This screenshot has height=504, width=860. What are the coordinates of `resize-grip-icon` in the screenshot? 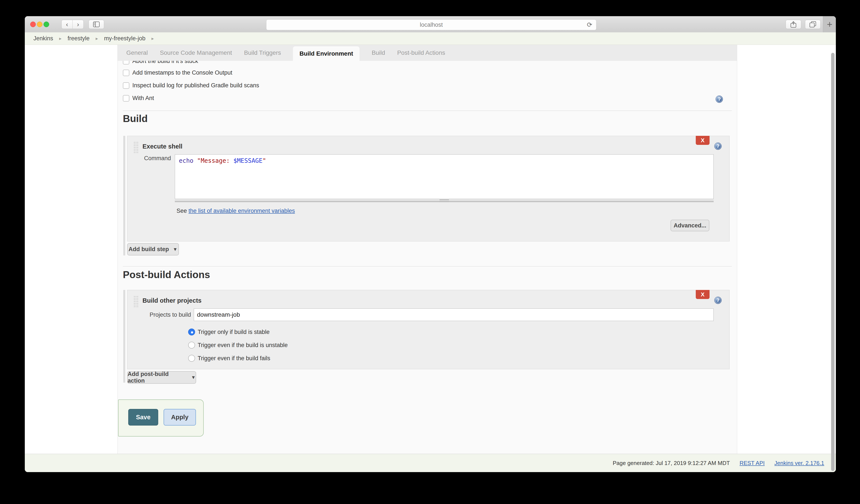 It's located at (444, 201).